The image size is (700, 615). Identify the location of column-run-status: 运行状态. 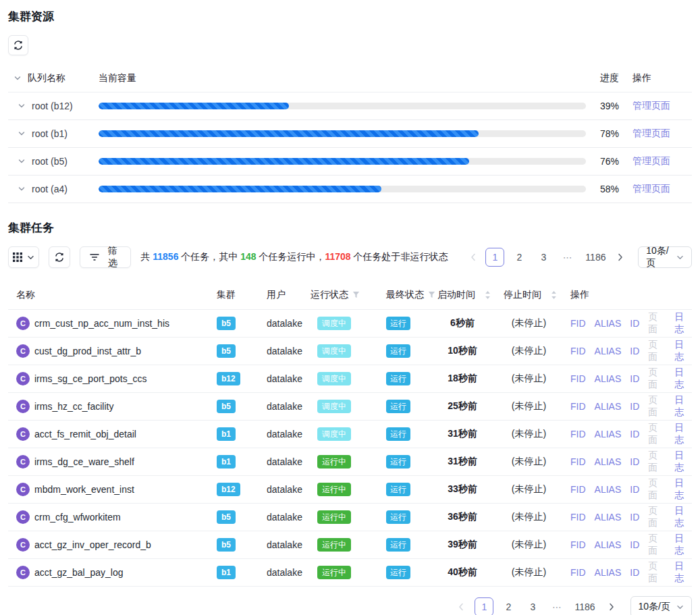
(329, 295).